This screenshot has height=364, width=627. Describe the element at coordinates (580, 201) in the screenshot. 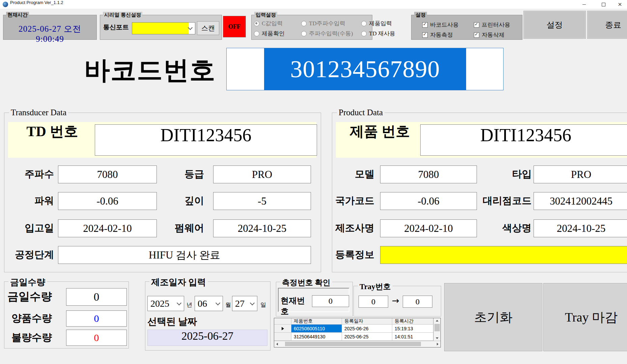

I see `dealer-code-input: 302412002445` at that location.